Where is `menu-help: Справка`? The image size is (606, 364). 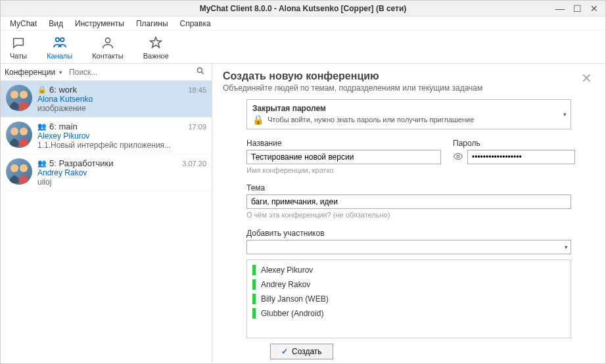 menu-help: Справка is located at coordinates (196, 24).